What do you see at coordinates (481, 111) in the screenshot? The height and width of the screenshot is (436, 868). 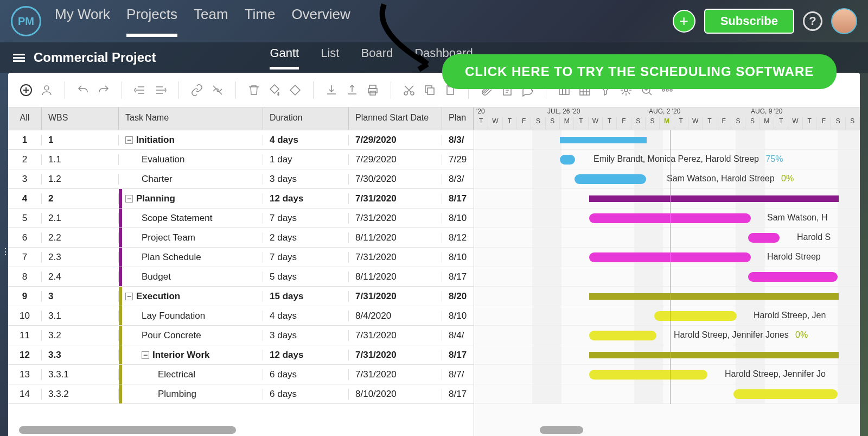 I see `year-label: '20` at bounding box center [481, 111].